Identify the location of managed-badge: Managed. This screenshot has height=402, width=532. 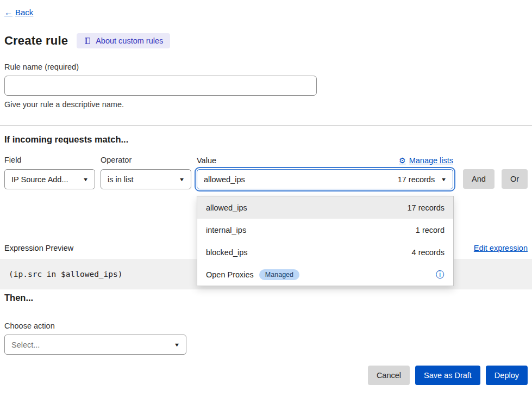
(279, 275).